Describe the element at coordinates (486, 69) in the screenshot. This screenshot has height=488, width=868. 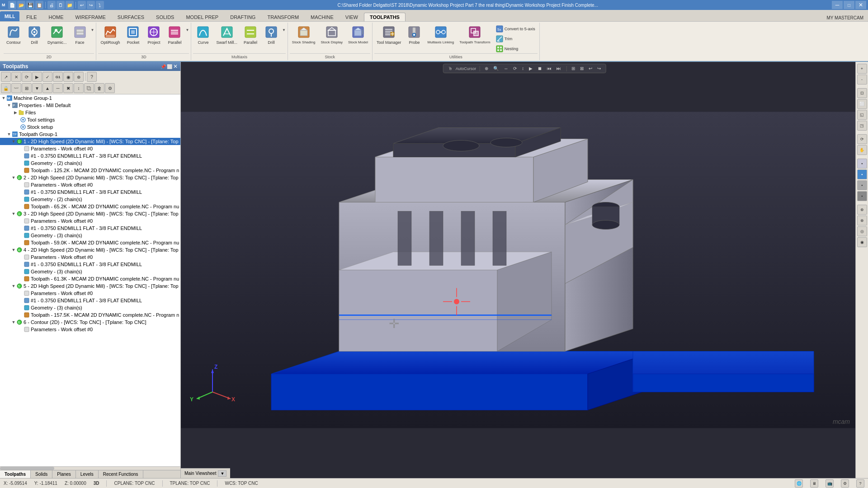
I see `vp-tool-1: ⊕` at that location.